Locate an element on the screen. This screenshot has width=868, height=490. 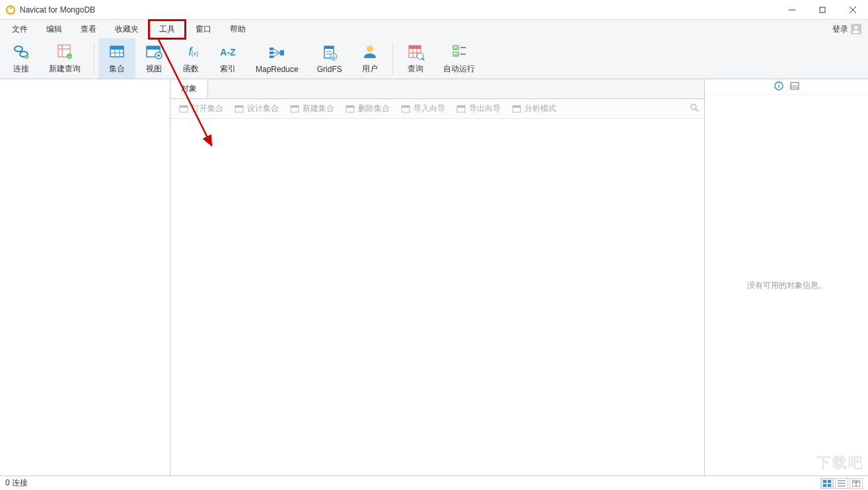
tool-视图: 视图 is located at coordinates (154, 58).